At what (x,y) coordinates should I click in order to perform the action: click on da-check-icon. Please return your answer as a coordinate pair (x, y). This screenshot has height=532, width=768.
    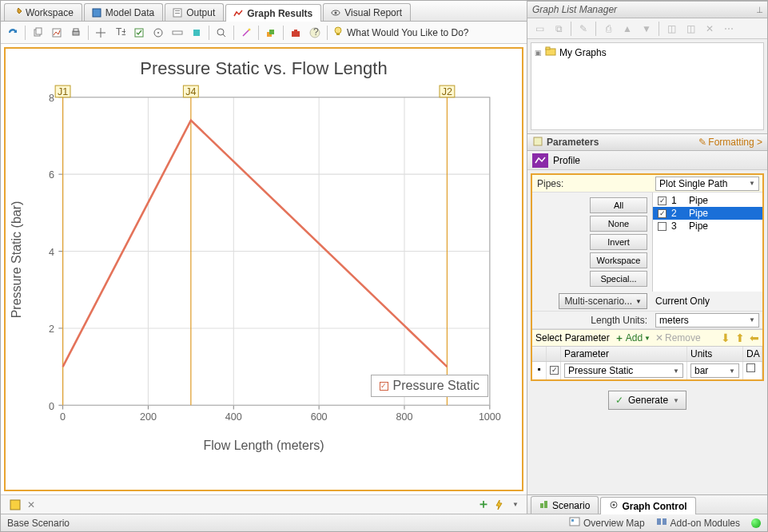
    Looking at the image, I should click on (751, 367).